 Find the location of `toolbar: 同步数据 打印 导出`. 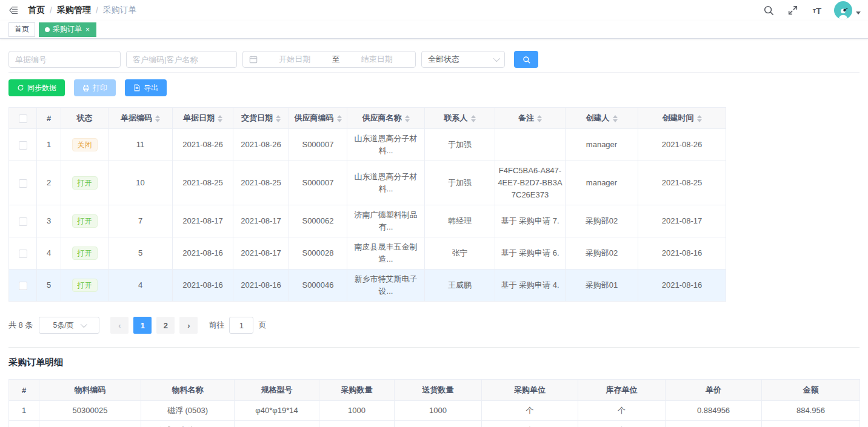

toolbar: 同步数据 打印 导出 is located at coordinates (434, 88).